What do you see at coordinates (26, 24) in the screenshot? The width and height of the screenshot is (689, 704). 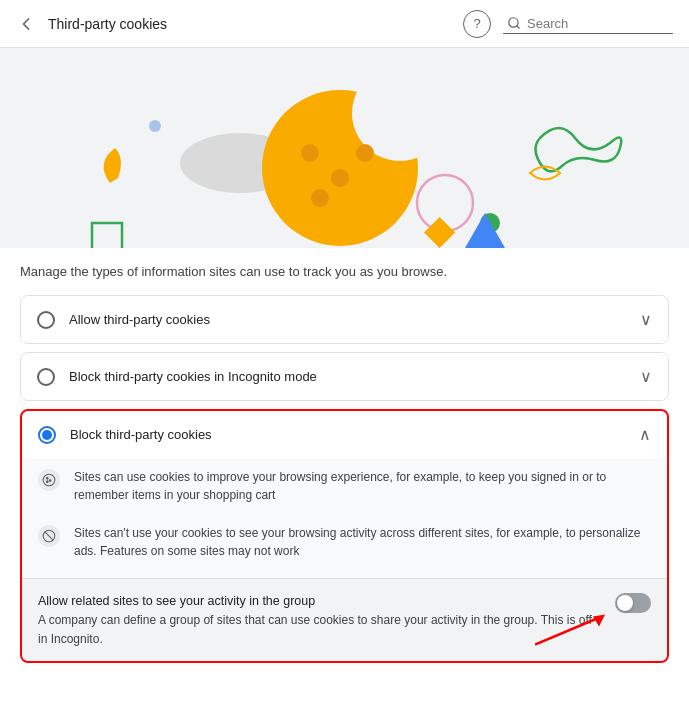 I see `back-button` at bounding box center [26, 24].